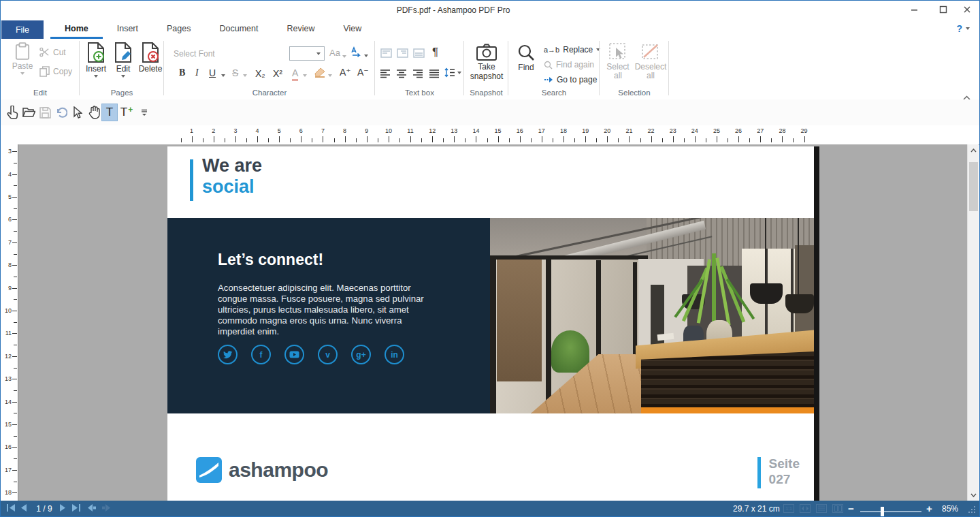 The image size is (980, 517). I want to click on twitter-icon, so click(227, 354).